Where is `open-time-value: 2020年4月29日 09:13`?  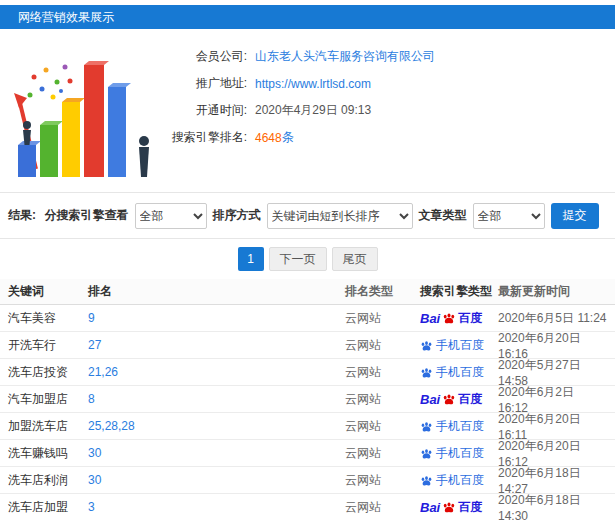 open-time-value: 2020年4月29日 09:13 is located at coordinates (313, 110).